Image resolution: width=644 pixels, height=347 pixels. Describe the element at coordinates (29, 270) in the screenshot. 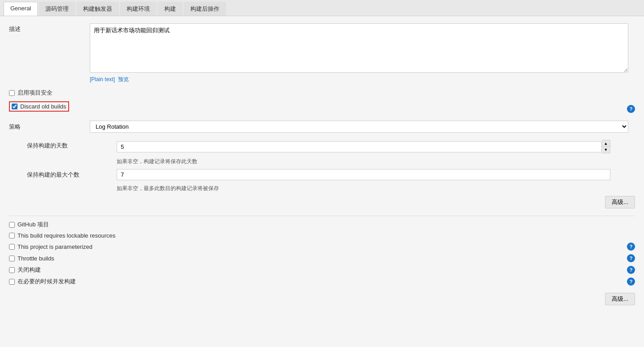

I see `disable-build-label: 关闭构建` at that location.